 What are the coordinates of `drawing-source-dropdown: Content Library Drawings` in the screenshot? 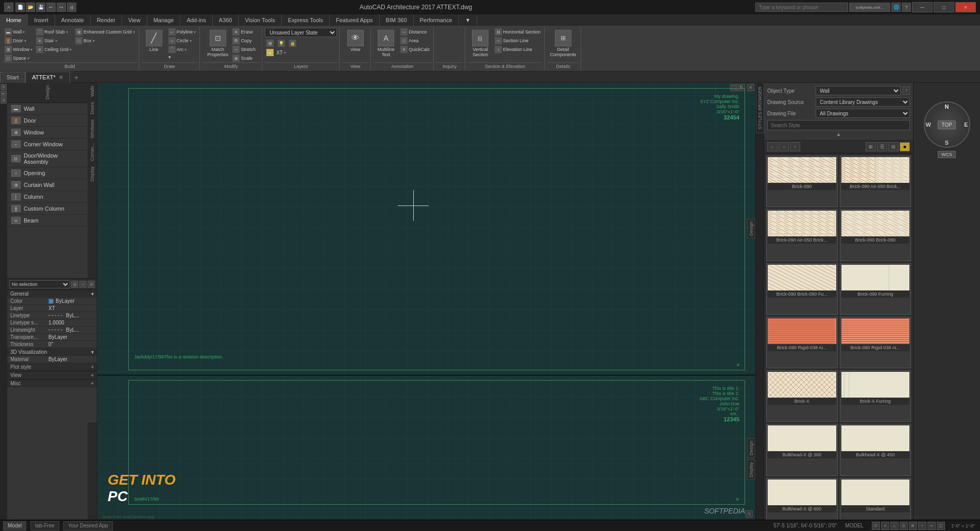 It's located at (863, 102).